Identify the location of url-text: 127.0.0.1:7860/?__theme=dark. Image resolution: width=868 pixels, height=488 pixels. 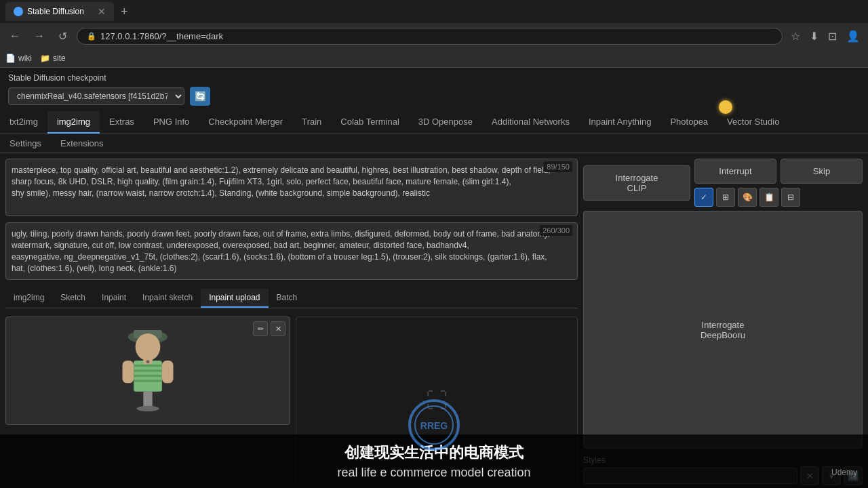
(161, 37).